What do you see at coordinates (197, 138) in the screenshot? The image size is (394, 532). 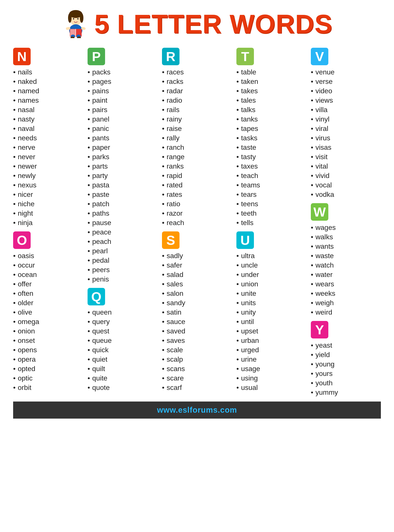 I see `list-item: rally` at bounding box center [197, 138].